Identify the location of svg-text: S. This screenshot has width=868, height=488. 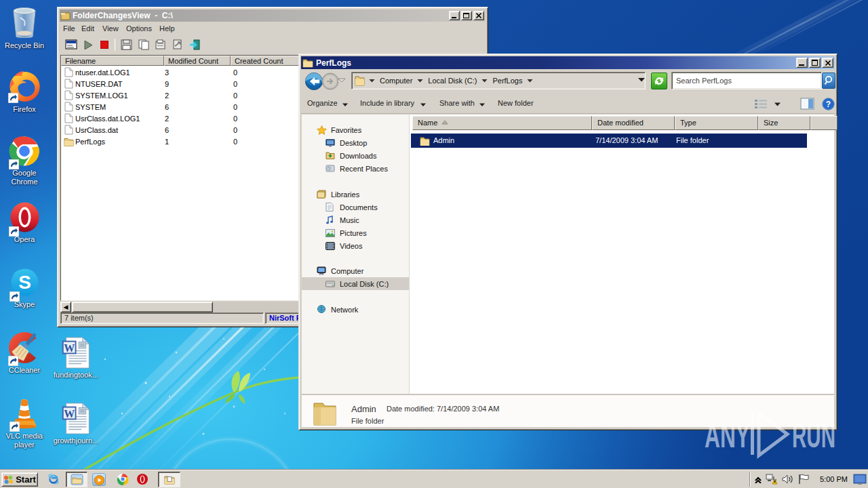
(24, 282).